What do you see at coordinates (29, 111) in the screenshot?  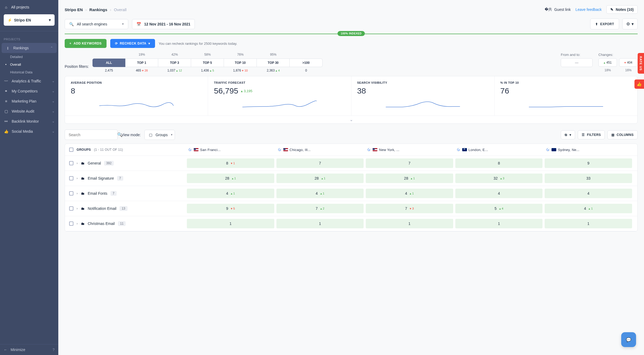 I see `sidebar-item-website-audit: ▢Website Audit⌄` at bounding box center [29, 111].